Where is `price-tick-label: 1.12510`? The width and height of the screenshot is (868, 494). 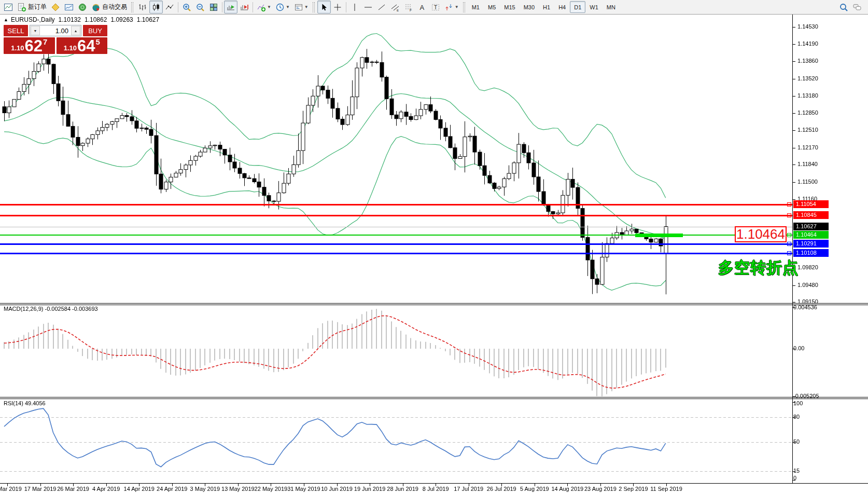
price-tick-label: 1.12510 is located at coordinates (808, 130).